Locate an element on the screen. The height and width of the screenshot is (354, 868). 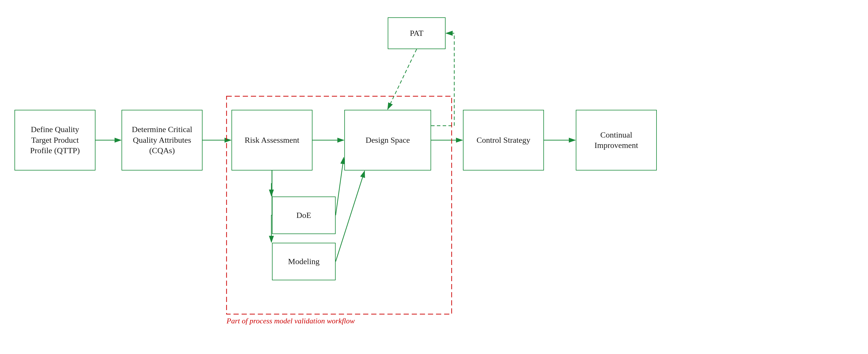
cqa-label: Determine CriticalQuality Attributes(CQA… is located at coordinates (162, 140).